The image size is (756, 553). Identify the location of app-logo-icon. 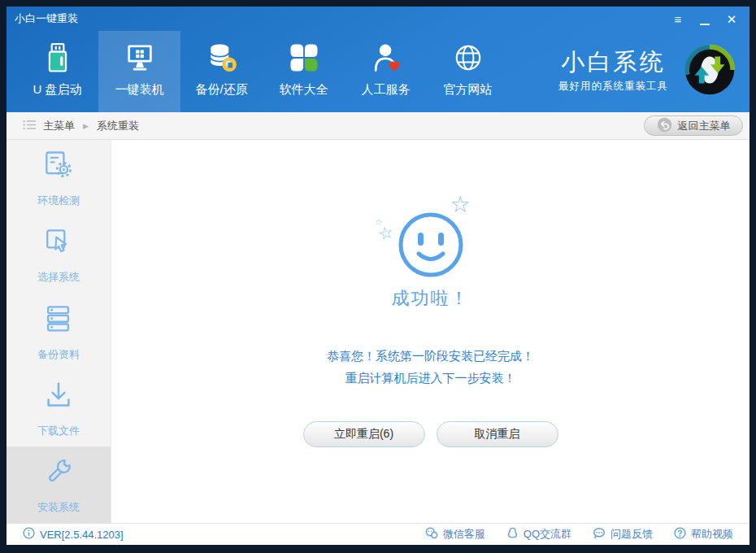
(710, 72).